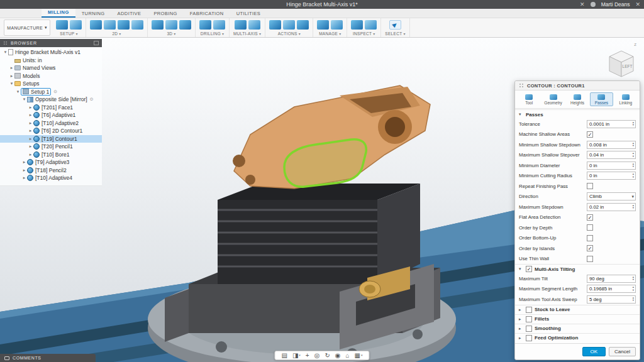  Describe the element at coordinates (157, 25) in the screenshot. I see `adaptive-clearing-3d-icon` at that location.